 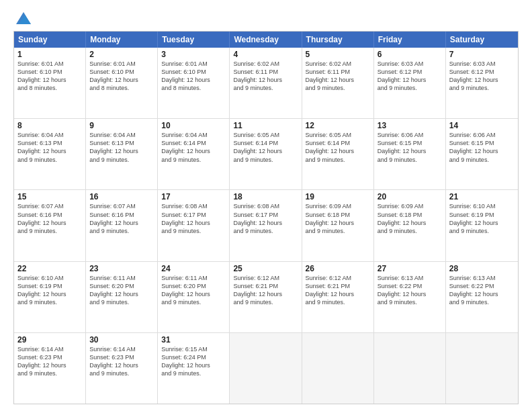 I want to click on cell-info-line: Sunset: 6:16 PM, so click(x=50, y=215).